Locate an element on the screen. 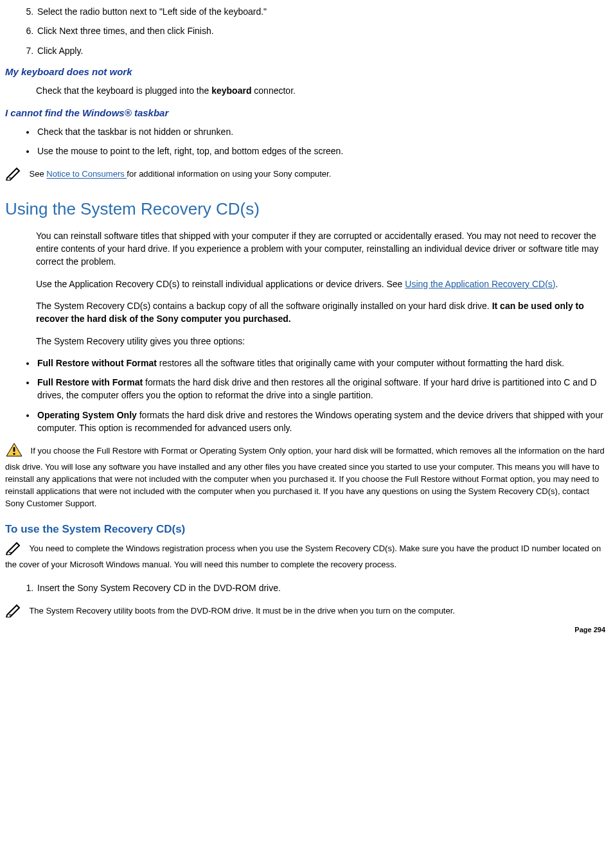  section-title-recovery: Using the System Recovery CD(s) is located at coordinates (306, 209).